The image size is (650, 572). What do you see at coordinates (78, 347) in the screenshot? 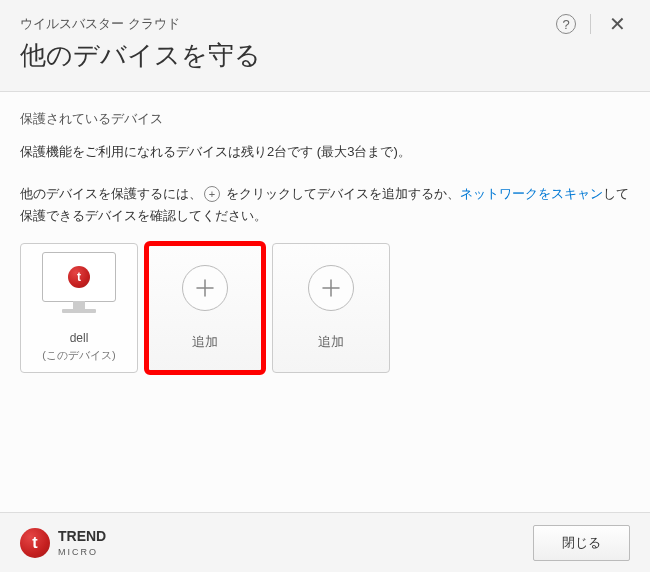
I see `device-name: dell (このデバイス)` at bounding box center [78, 347].